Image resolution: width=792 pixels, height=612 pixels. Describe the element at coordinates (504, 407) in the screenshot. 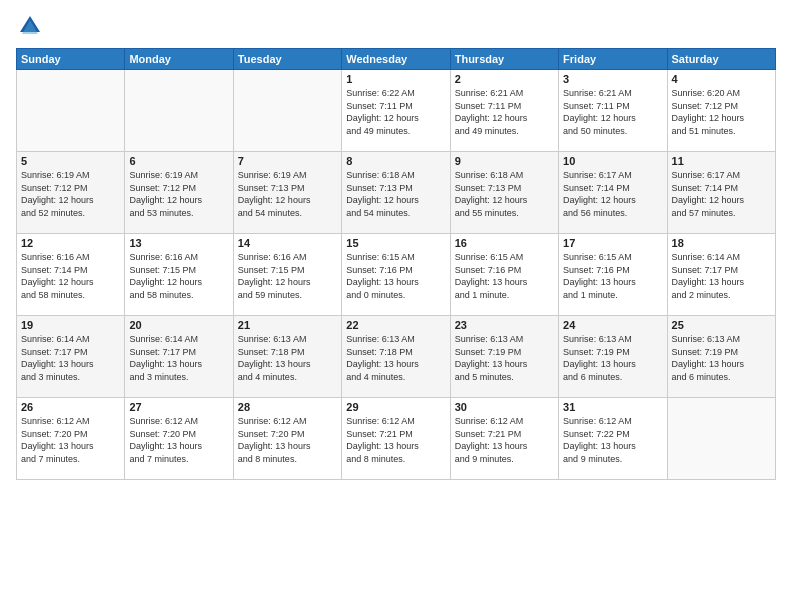

I see `day-number: 30` at that location.